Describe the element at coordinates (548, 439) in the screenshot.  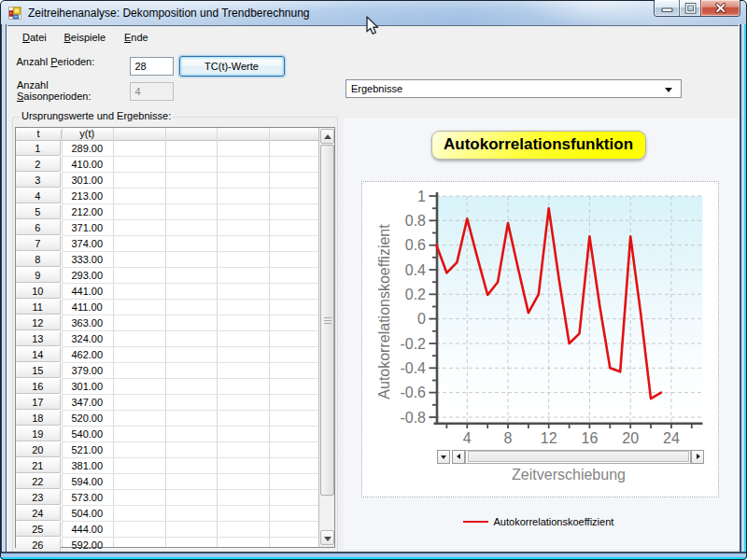
I see `svg-text: 12` at that location.